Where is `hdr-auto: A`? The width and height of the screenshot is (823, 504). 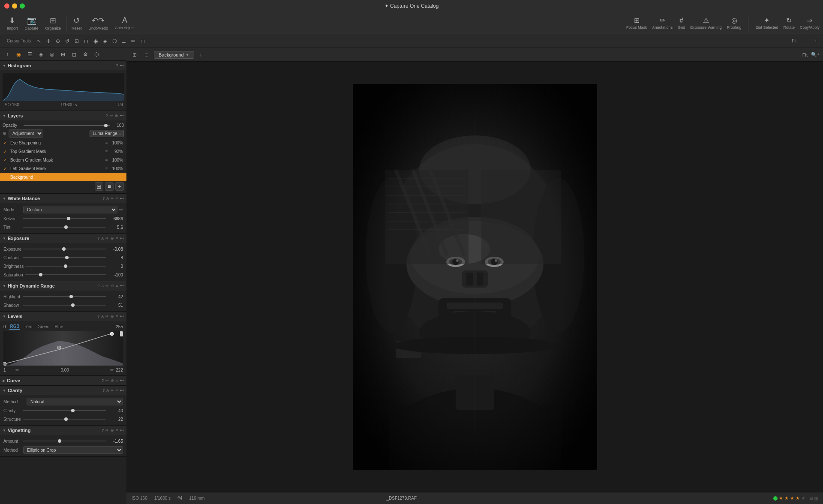 hdr-auto: A is located at coordinates (102, 286).